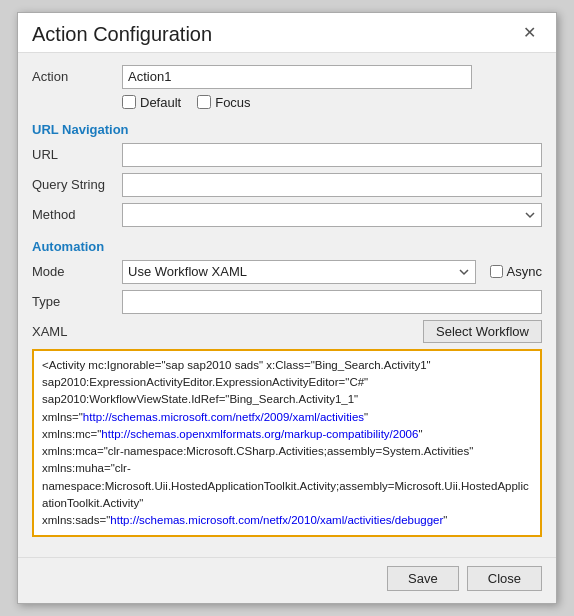 Image resolution: width=574 pixels, height=616 pixels. I want to click on dialog-close-button: ✕, so click(530, 33).